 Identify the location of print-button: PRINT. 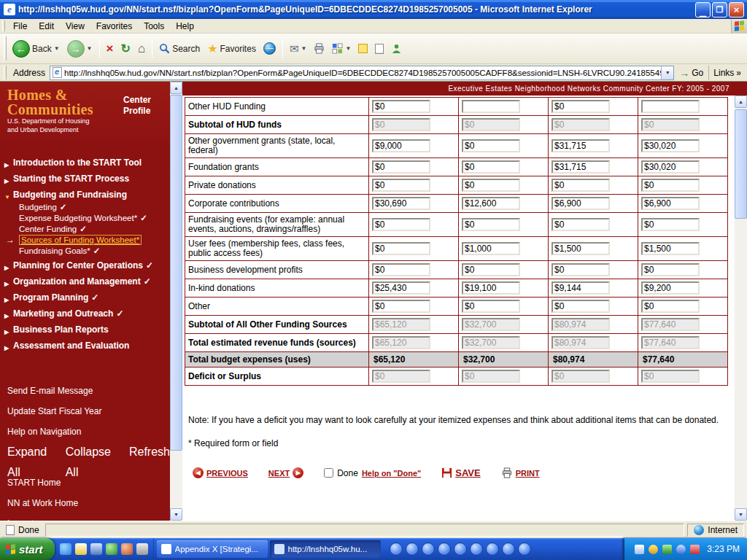
(521, 472).